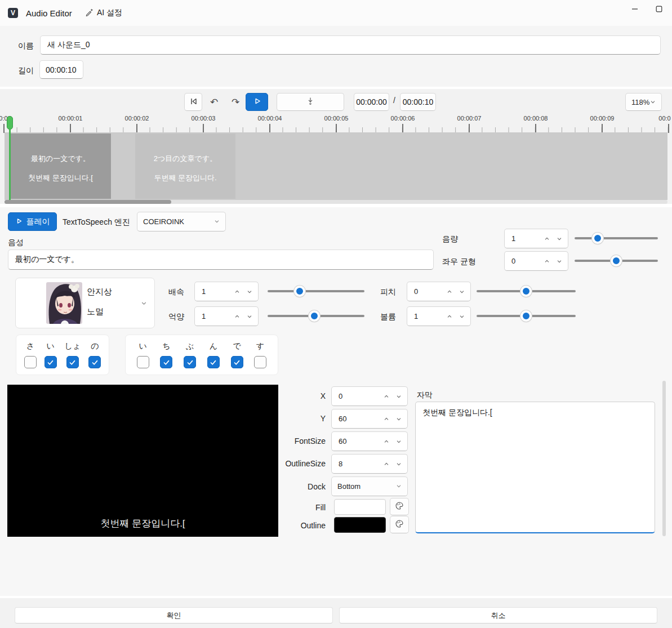 This screenshot has height=628, width=672. Describe the element at coordinates (235, 102) in the screenshot. I see `redo-button: ↷` at that location.